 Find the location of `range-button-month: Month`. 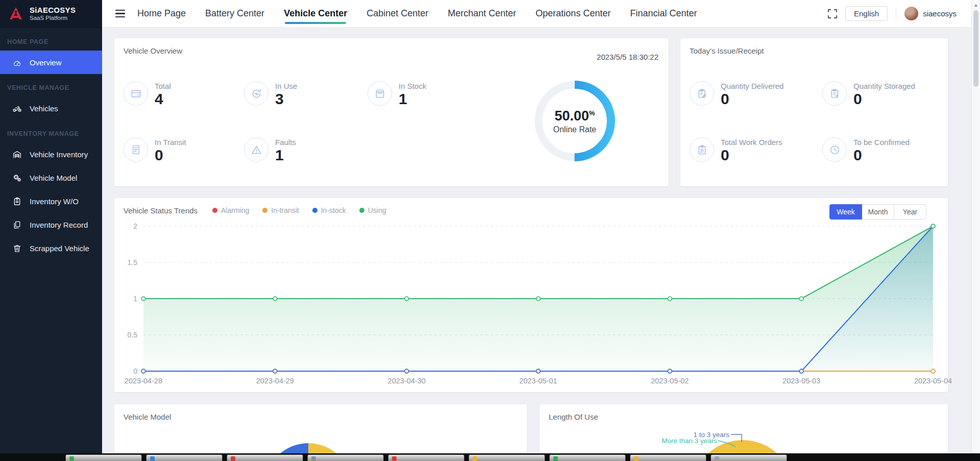

range-button-month: Month is located at coordinates (878, 212).